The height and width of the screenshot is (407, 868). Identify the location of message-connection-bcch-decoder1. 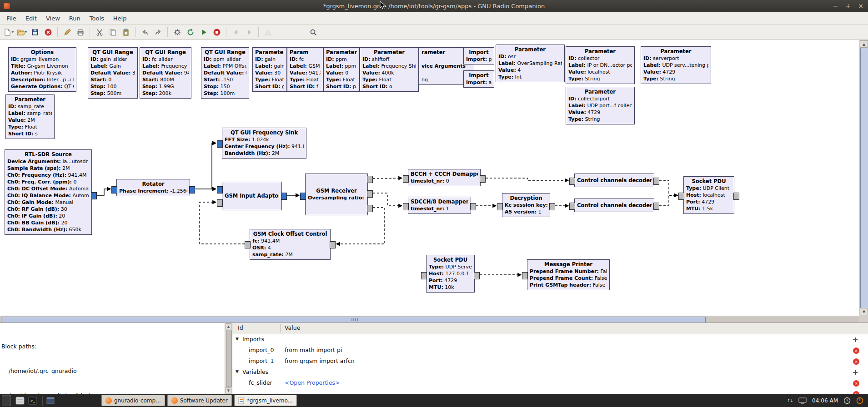
(527, 179).